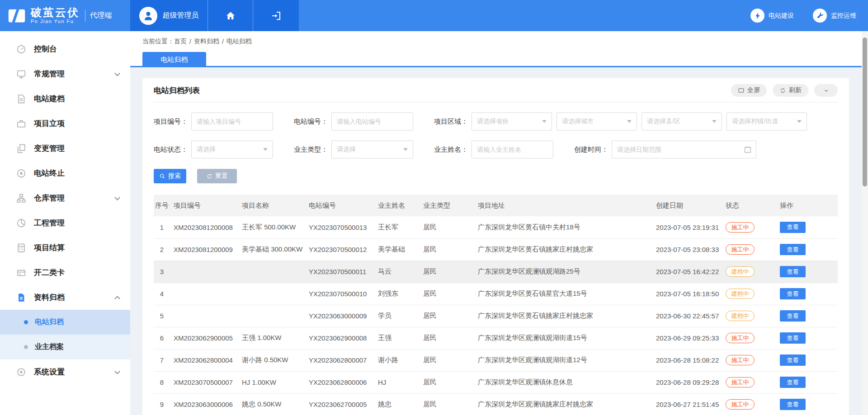 The height and width of the screenshot is (415, 868). What do you see at coordinates (767, 121) in the screenshot?
I see `village-select: 请选择村镇/街道` at bounding box center [767, 121].